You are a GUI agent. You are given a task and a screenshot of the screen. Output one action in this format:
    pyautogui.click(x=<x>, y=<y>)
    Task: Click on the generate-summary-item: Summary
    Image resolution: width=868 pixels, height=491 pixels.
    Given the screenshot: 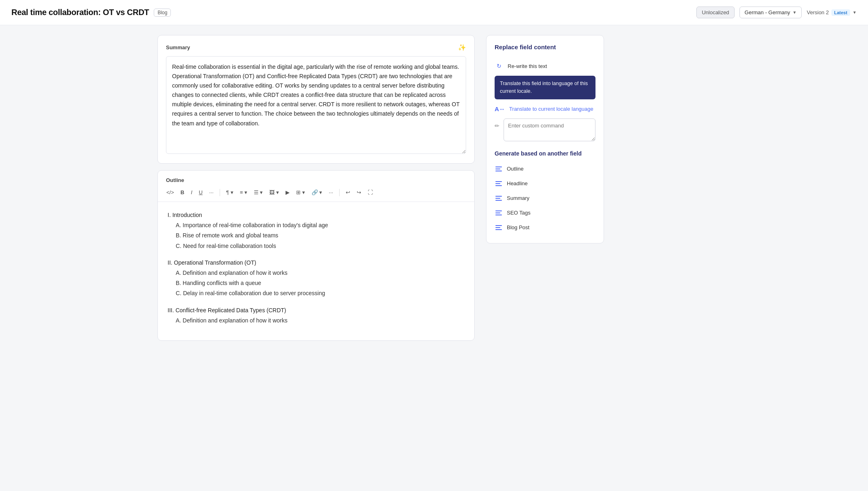 What is the action you would take?
    pyautogui.click(x=545, y=198)
    